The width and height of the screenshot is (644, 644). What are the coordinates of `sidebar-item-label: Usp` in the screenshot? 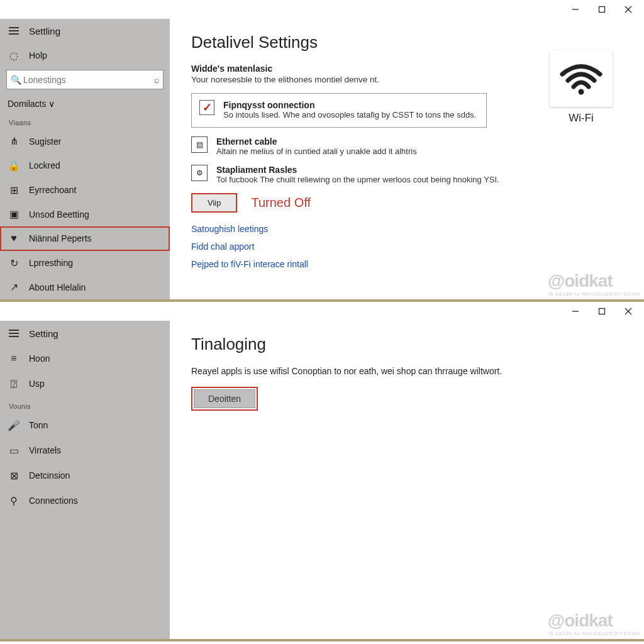 It's located at (36, 384).